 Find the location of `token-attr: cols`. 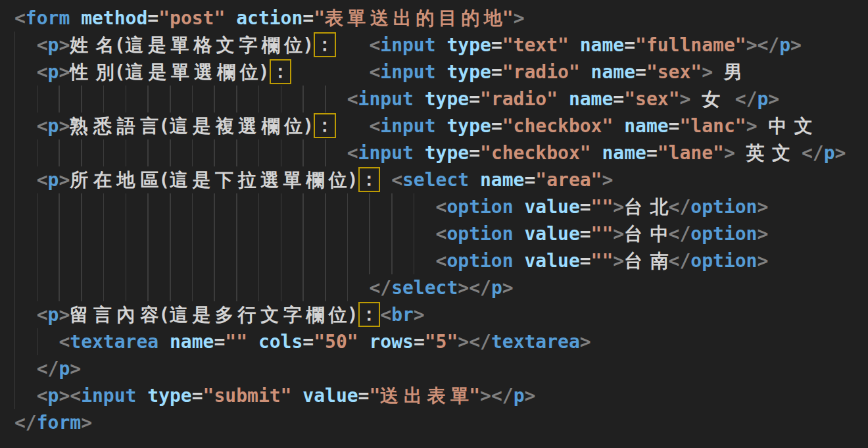

token-attr: cols is located at coordinates (280, 342).